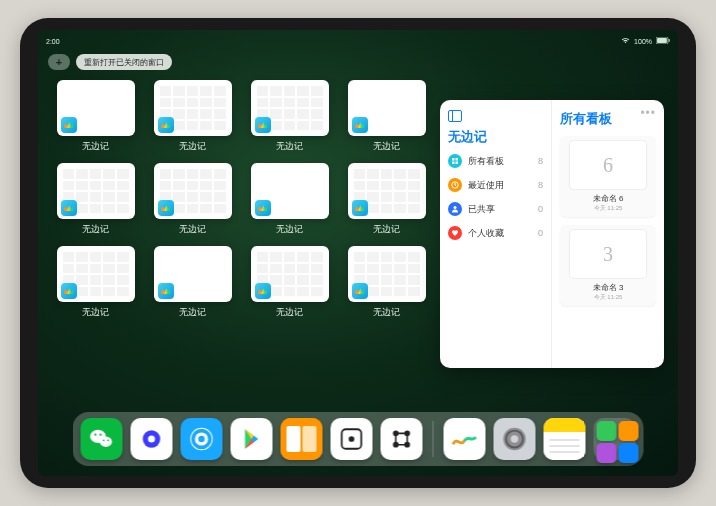 The height and width of the screenshot is (506, 716). Describe the element at coordinates (486, 234) in the screenshot. I see `sidebar-item-label: 个人收藏` at that location.